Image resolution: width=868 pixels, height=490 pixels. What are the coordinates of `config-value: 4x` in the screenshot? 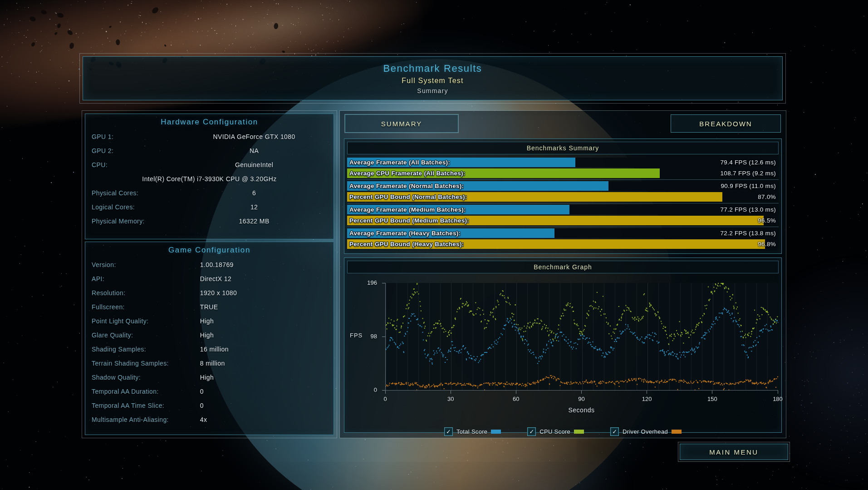 It's located at (264, 420).